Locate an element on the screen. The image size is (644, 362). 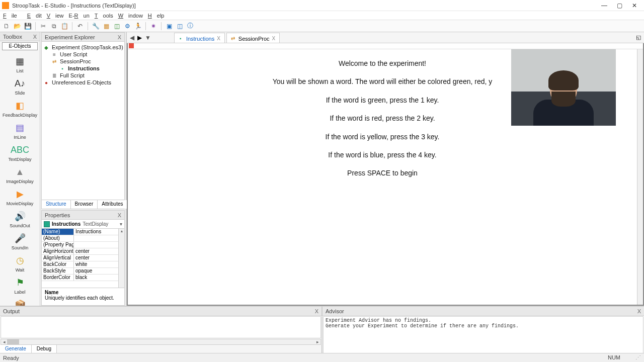
toolbox-tab-eobjects: E-Objects is located at coordinates (20, 46).